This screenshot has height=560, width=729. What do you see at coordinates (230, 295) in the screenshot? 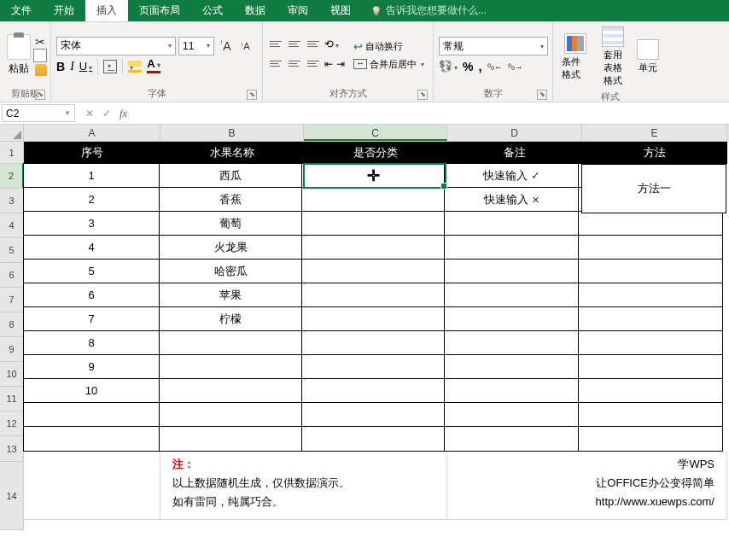
I see `cell: 苹果` at bounding box center [230, 295].